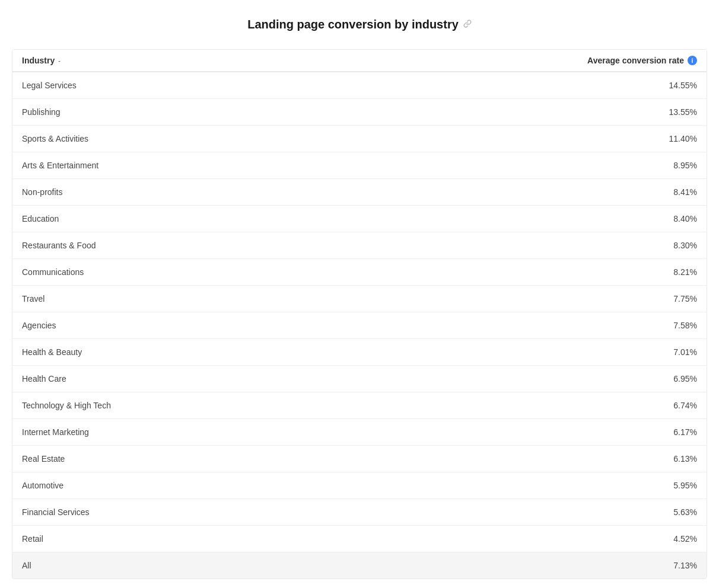  Describe the element at coordinates (360, 433) in the screenshot. I see `table-row: Internet Marketing6.17%` at that location.